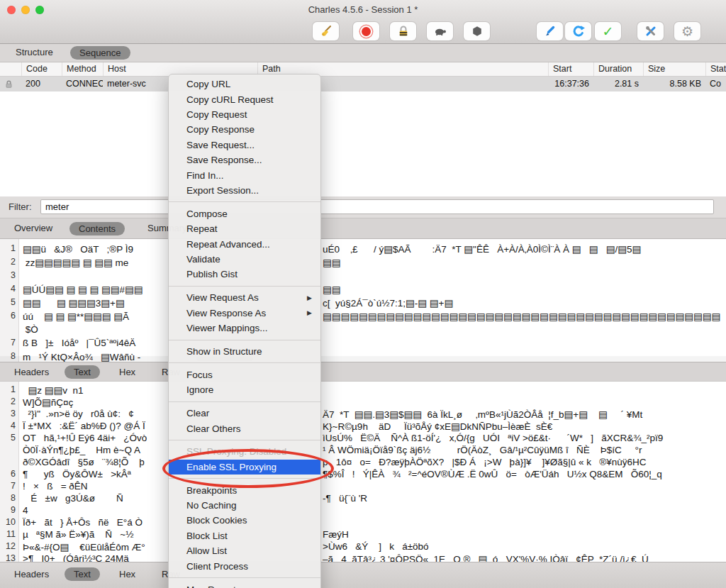 The width and height of the screenshot is (726, 588). I want to click on menu-item-label: Save Request..., so click(220, 145).